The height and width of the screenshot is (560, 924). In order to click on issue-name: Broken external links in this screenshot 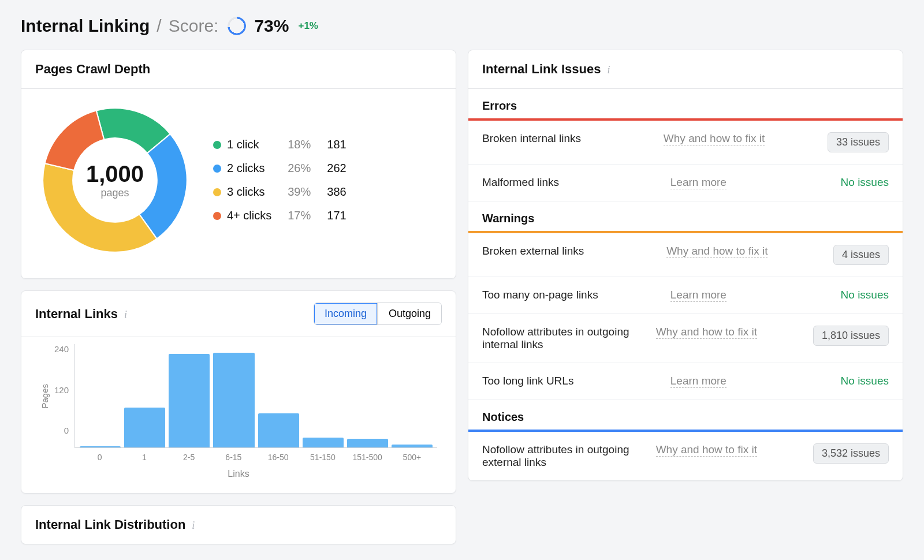, I will do `click(569, 251)`.